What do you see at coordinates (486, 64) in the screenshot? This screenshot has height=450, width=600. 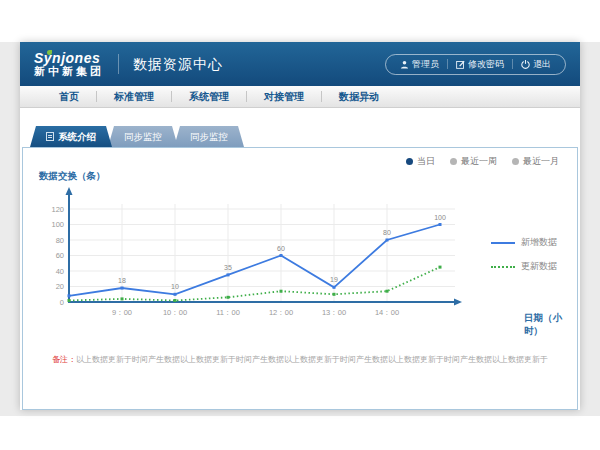 I see `change-password-label: 修改密码` at bounding box center [486, 64].